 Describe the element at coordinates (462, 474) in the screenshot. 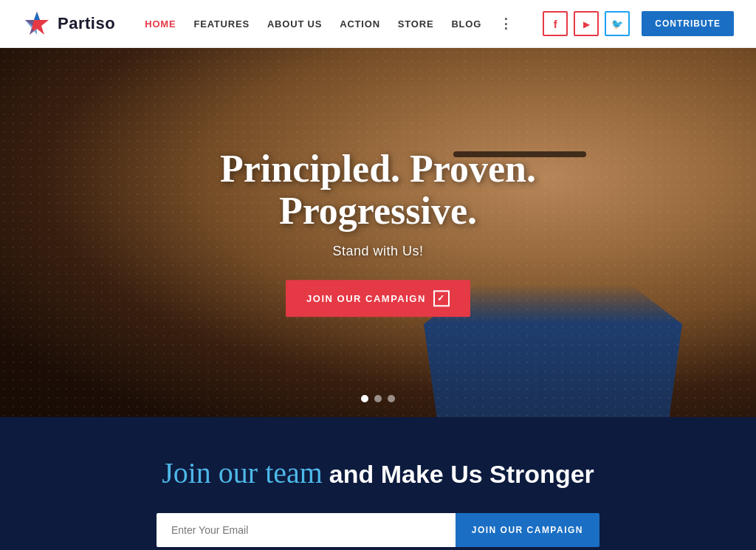

I see `join-title-rest: and Make Us Stronger` at that location.